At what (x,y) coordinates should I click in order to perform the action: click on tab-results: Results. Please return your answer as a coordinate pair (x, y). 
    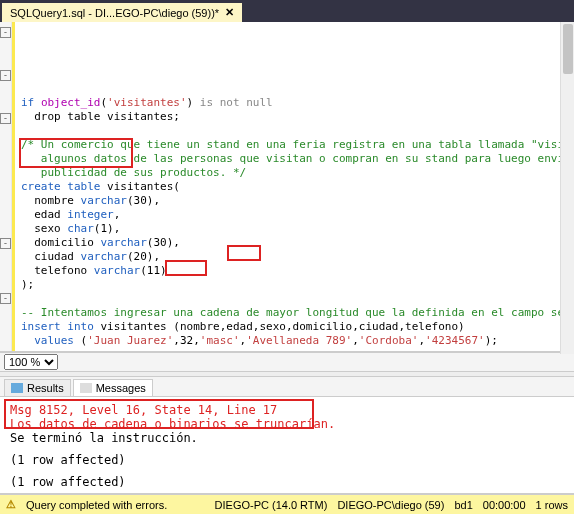
    Looking at the image, I should click on (38, 388).